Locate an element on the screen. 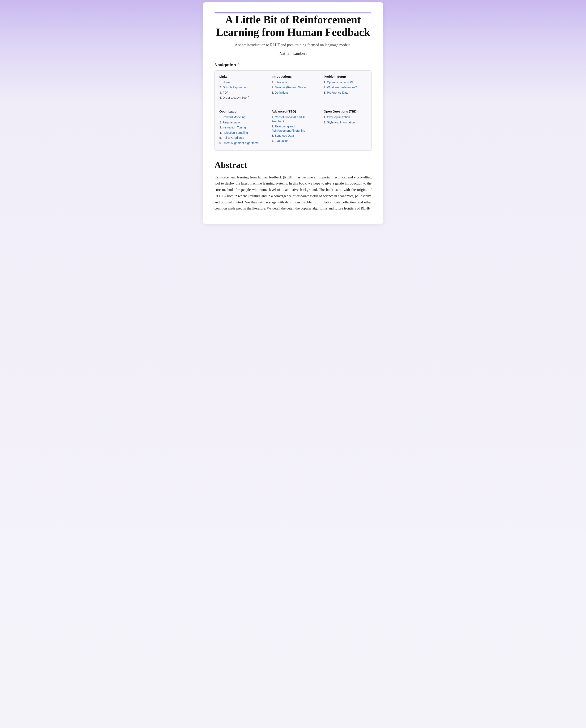 The width and height of the screenshot is (586, 728). nav-cell-optimization: Optimization 1. Reward Modeling 2. Regul… is located at coordinates (241, 128).